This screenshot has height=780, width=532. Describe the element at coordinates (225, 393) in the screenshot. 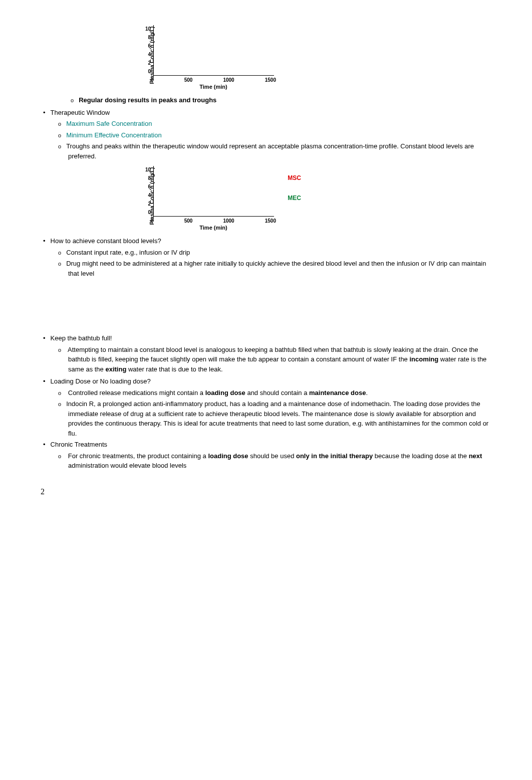

I see `loading-1-bold1: loading dose` at that location.